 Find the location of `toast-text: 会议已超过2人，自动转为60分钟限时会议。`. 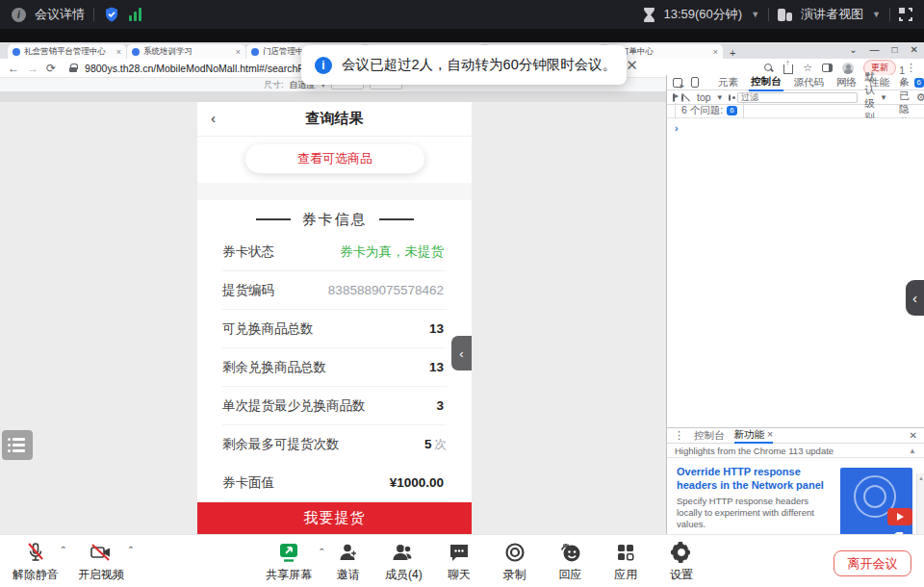

toast-text: 会议已超过2人，自动转为60分钟限时会议。 is located at coordinates (479, 65).